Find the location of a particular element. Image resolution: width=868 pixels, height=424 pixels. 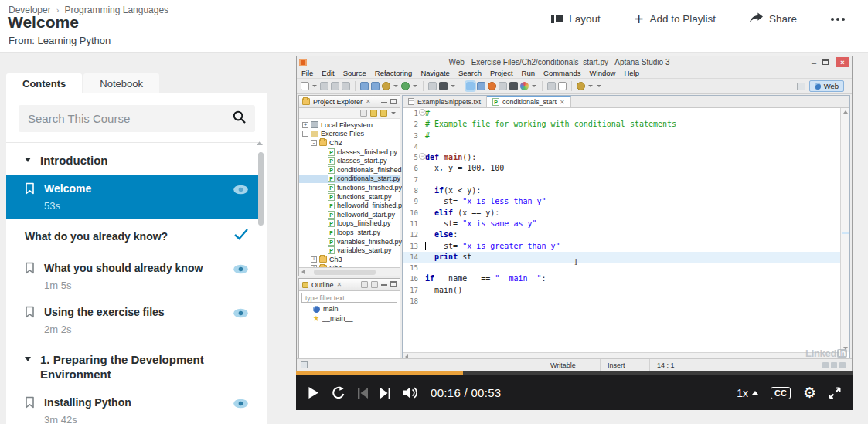

tree-item: Phelloworld_start.py is located at coordinates (349, 215).